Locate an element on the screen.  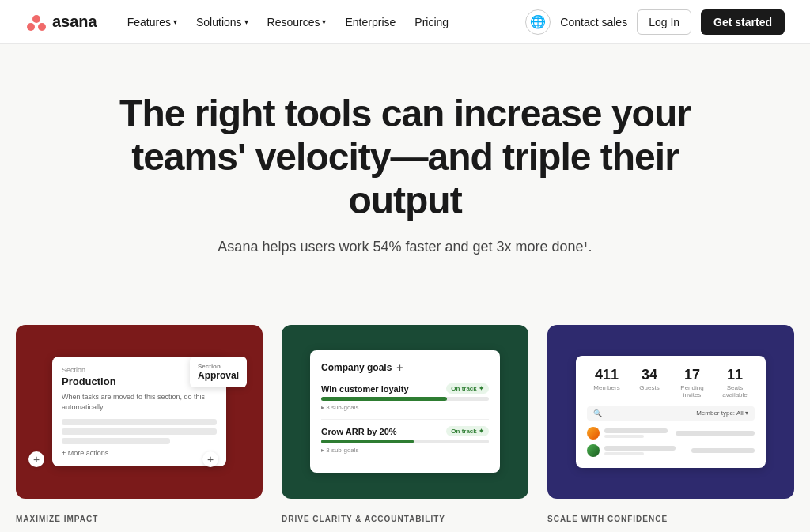
goal-divider is located at coordinates (405, 419).